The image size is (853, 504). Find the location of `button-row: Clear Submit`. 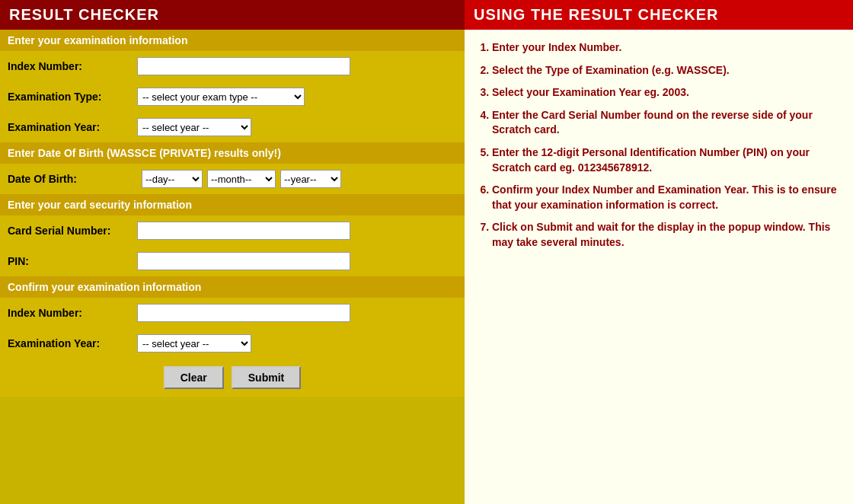

button-row: Clear Submit is located at coordinates (232, 378).